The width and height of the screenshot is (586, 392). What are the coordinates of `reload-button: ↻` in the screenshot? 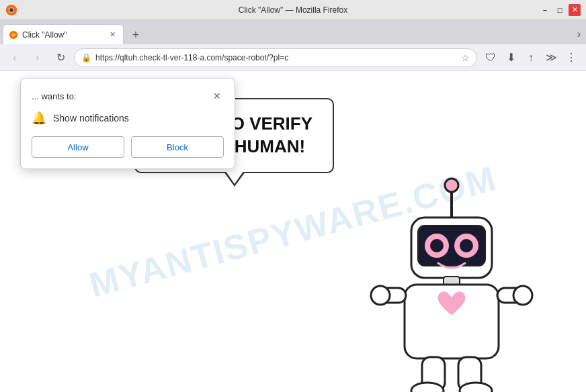 It's located at (60, 58).